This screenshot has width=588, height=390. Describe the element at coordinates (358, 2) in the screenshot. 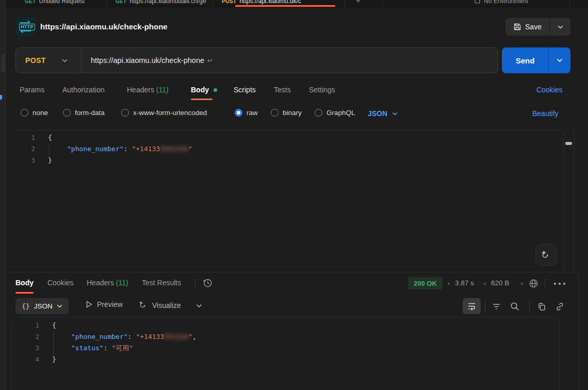

I see `new-tab-button: +` at that location.